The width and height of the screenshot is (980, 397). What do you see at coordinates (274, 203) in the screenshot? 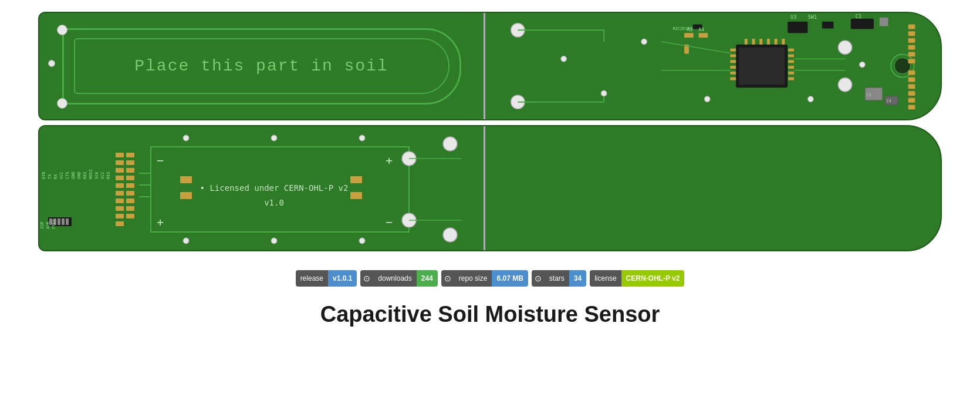
I see `svg-text: v1.0` at bounding box center [274, 203].